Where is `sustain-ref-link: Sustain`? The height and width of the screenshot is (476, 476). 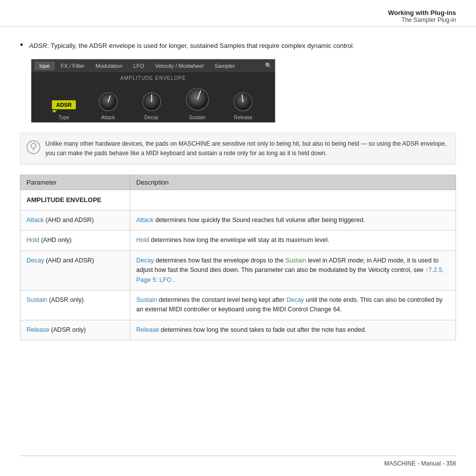 sustain-ref-link: Sustain is located at coordinates (296, 260).